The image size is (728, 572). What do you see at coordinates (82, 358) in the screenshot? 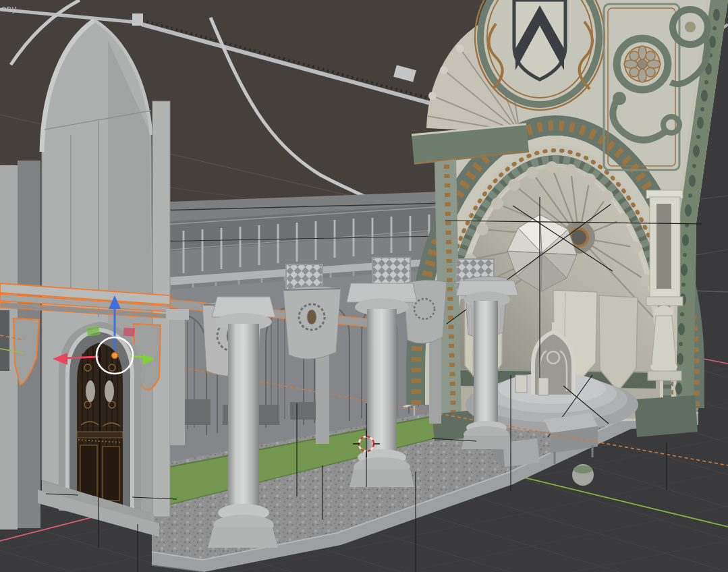
I see `gizmo-x-axis` at bounding box center [82, 358].